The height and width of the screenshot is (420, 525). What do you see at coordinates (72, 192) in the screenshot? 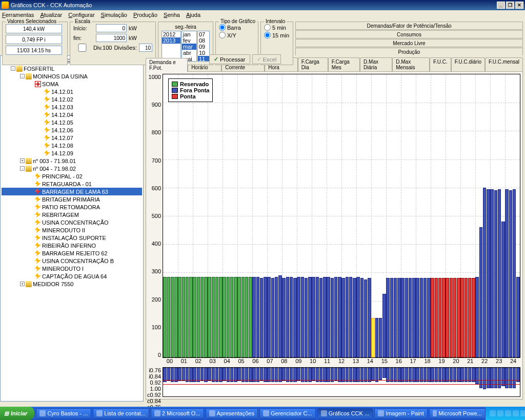
I see `tree-row: BARRAGEM DE LAMA 63` at bounding box center [72, 192].